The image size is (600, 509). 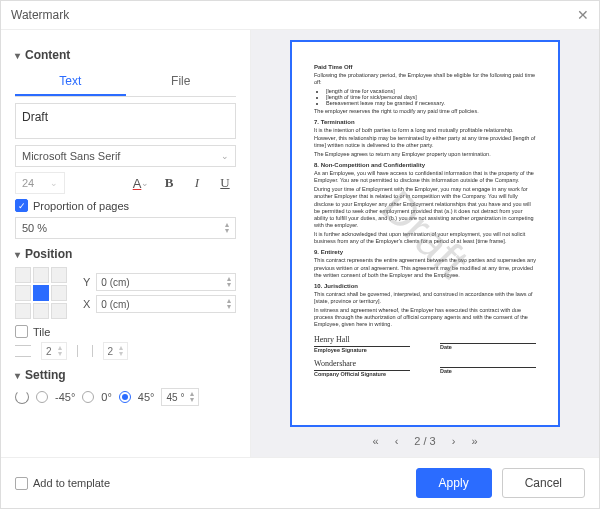 I want to click on cancel-button: Cancel, so click(x=544, y=483).